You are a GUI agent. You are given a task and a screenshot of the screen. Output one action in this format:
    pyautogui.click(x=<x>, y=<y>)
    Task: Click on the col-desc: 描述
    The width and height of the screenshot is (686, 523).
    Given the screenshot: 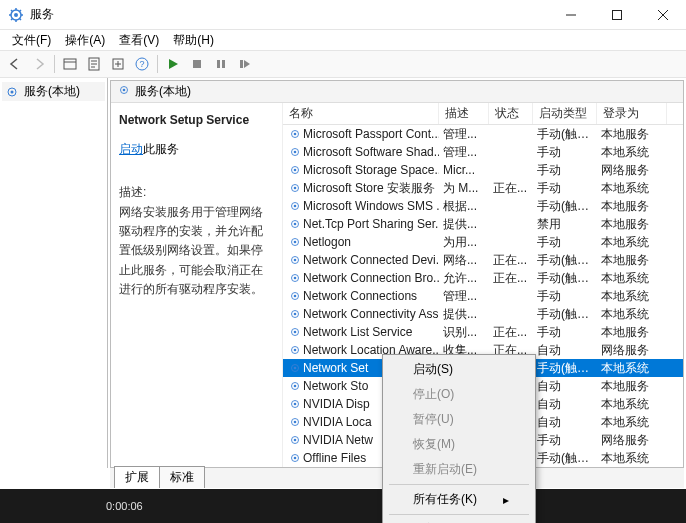 What is the action you would take?
    pyautogui.click(x=464, y=114)
    